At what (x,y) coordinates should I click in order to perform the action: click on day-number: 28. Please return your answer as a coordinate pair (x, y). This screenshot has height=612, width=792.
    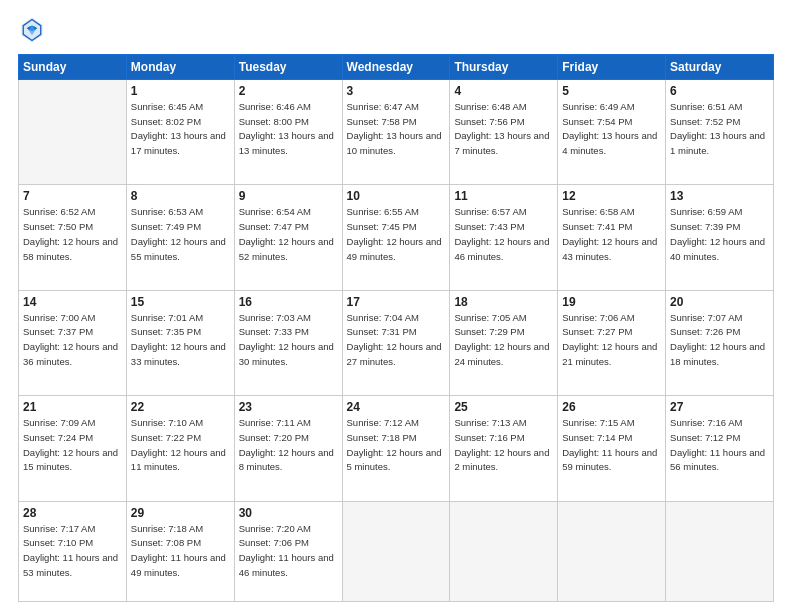
    Looking at the image, I should click on (72, 513).